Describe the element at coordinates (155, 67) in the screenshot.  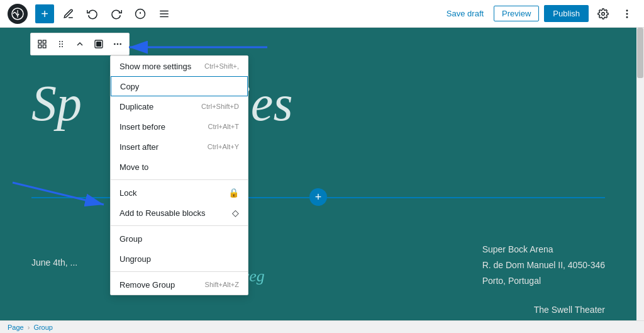
I see `show-more-settings-label: Show more settings` at that location.